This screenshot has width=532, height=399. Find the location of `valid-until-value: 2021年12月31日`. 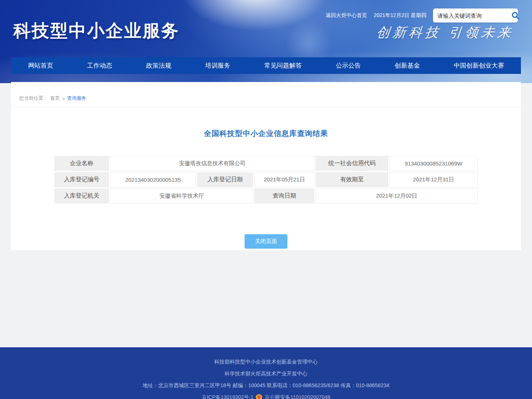

valid-until-value: 2021年12月31日 is located at coordinates (434, 180).